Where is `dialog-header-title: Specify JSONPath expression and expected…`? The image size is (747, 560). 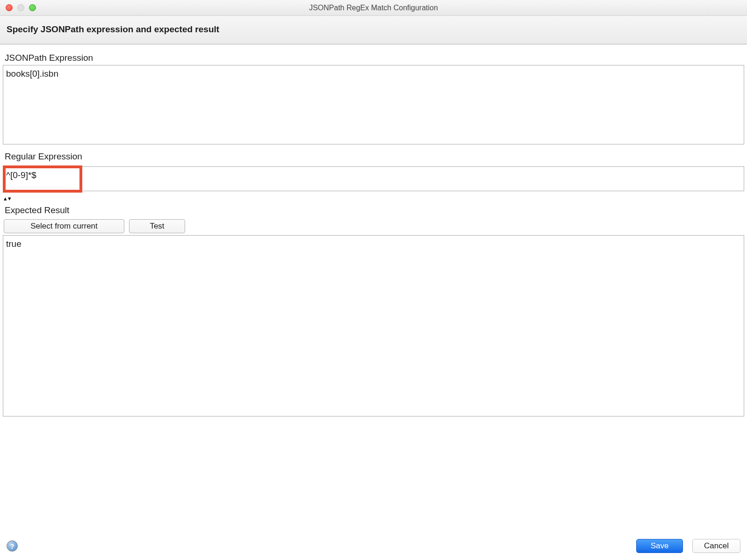 dialog-header-title: Specify JSONPath expression and expected… is located at coordinates (374, 29).